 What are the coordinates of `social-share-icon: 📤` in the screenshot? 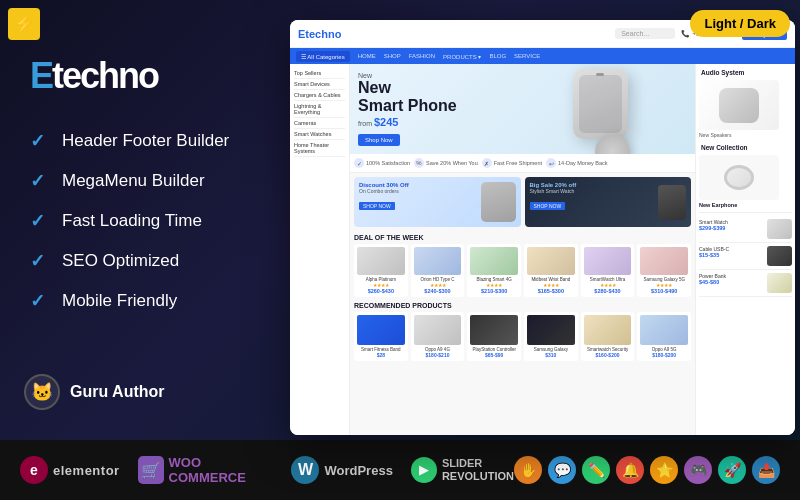 It's located at (766, 470).